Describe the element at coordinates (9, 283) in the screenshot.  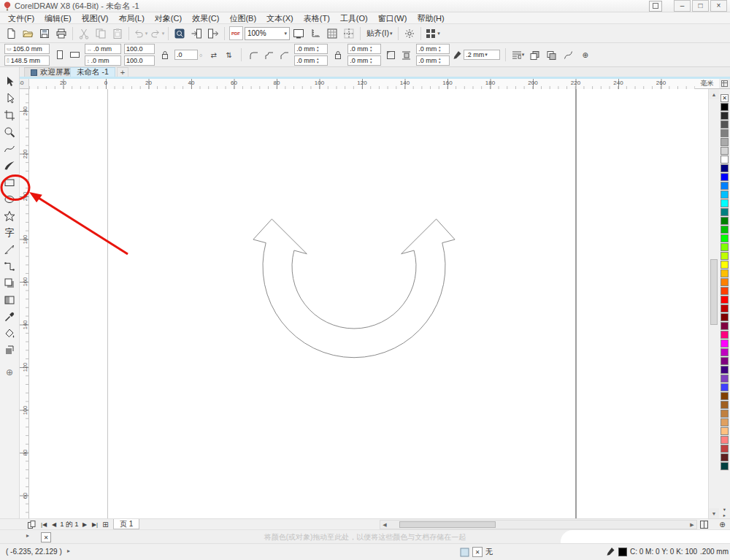
I see `drop-shadow-tool` at that location.